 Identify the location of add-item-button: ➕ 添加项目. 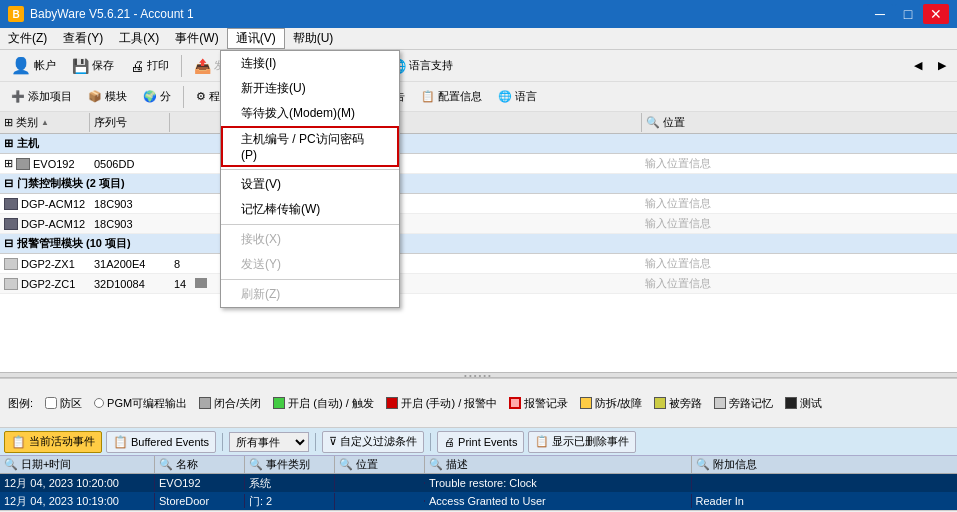
(42, 97).